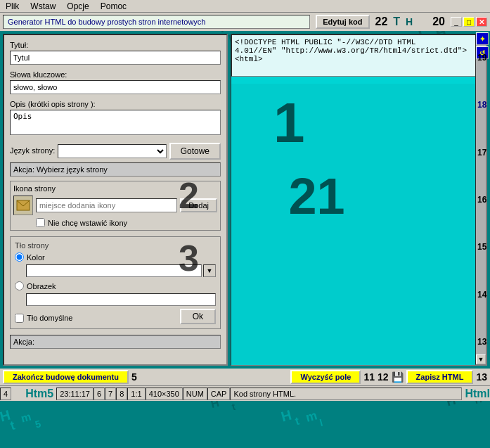 This screenshot has height=448, width=490. I want to click on action-label: Akcja:, so click(24, 169).